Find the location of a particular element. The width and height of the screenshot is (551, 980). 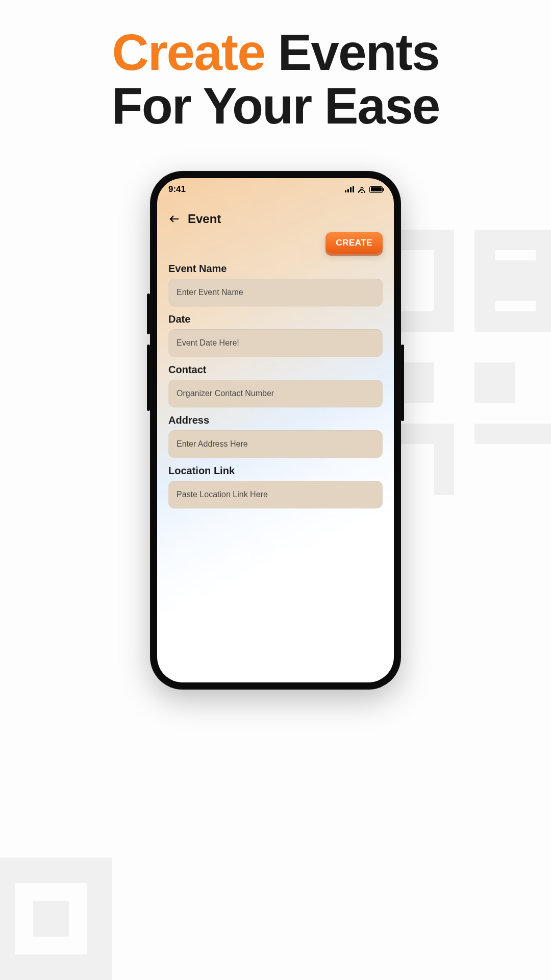

create-button: CREATE is located at coordinates (354, 243).